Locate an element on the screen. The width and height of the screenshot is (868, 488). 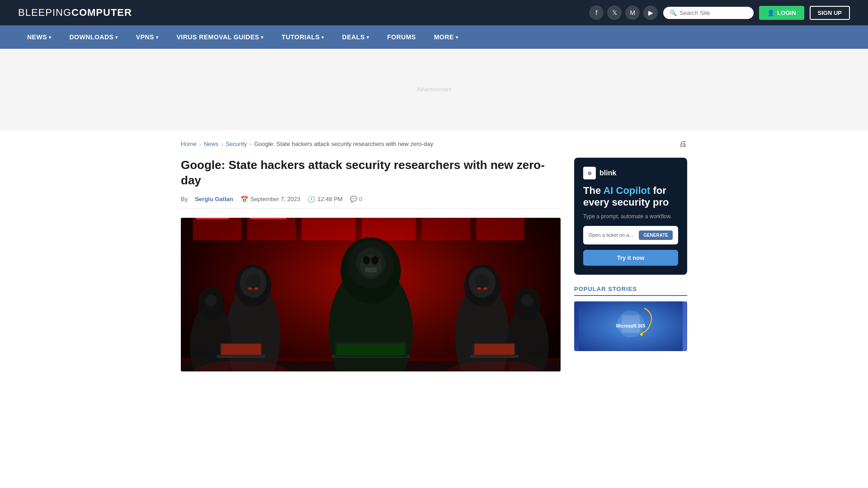
blink-headline: The AI Copilot for every security pro is located at coordinates (631, 197).